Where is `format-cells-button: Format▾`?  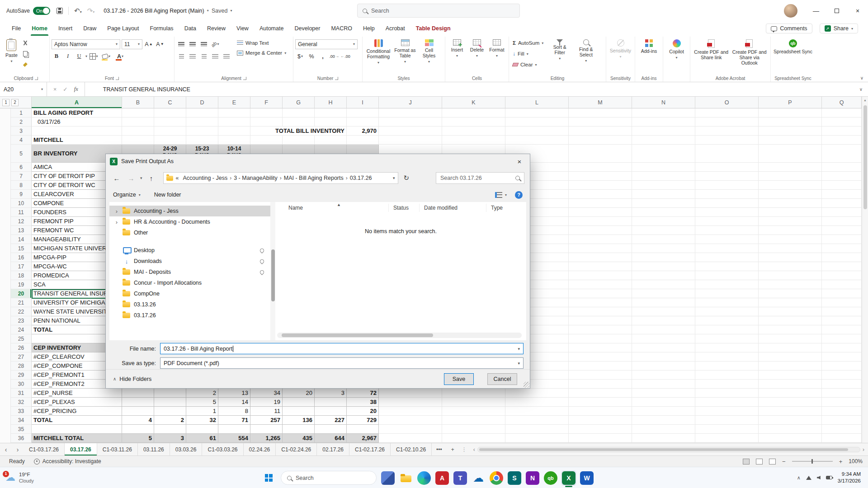
format-cells-button: Format▾ is located at coordinates (497, 56).